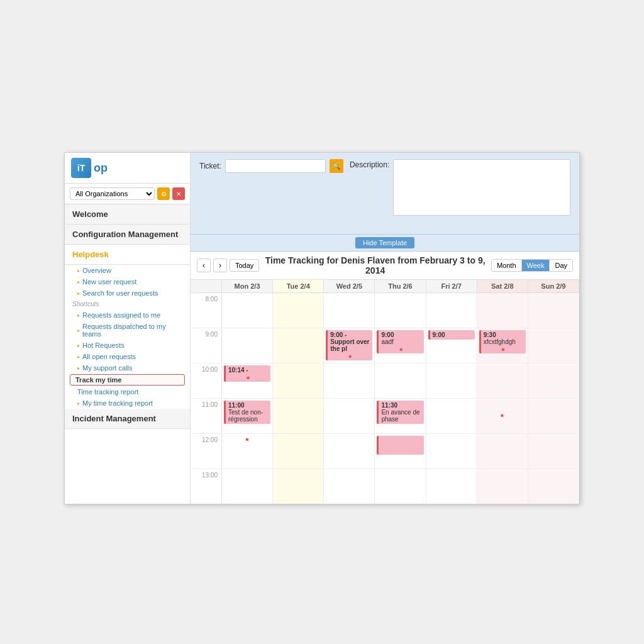 The width and height of the screenshot is (644, 644). What do you see at coordinates (350, 286) in the screenshot?
I see `cal-day-wed: Wed 2/5` at bounding box center [350, 286].